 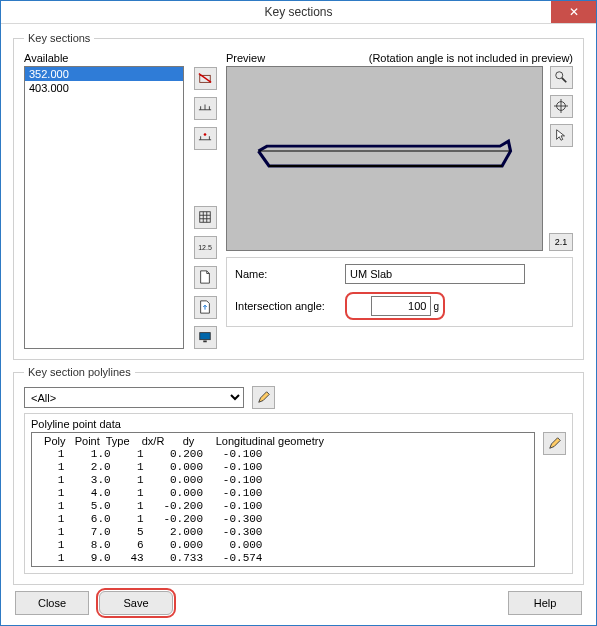 I want to click on polylines-legend: Key section polylines, so click(x=80, y=372).